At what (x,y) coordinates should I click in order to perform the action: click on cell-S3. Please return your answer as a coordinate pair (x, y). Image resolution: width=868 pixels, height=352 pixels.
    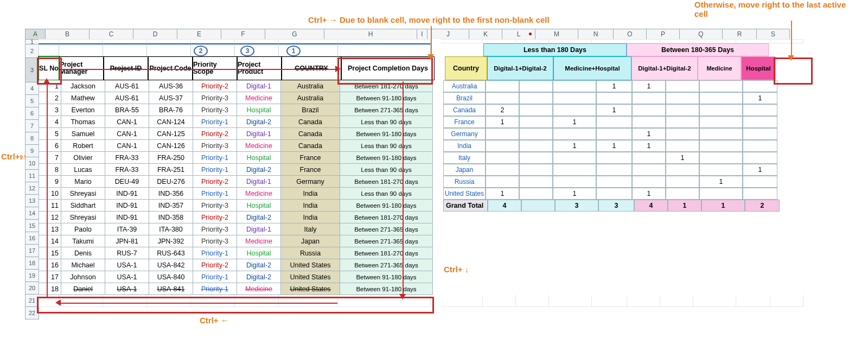
    Looking at the image, I should click on (792, 68).